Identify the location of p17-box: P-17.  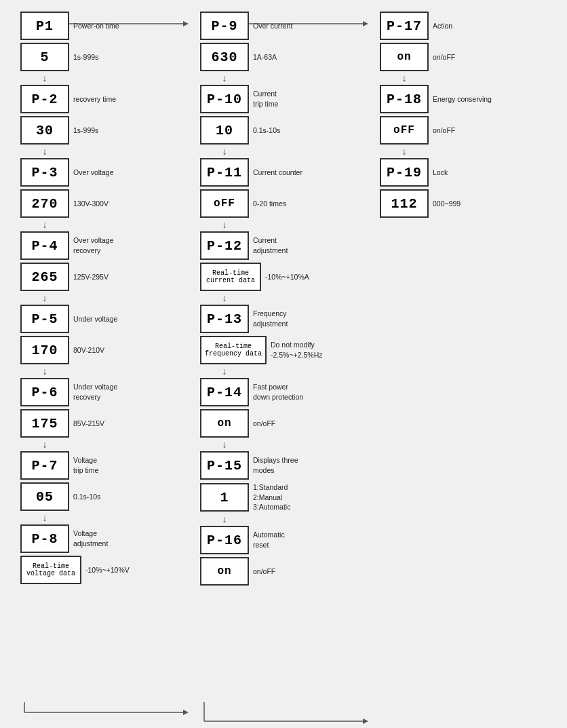
(404, 26).